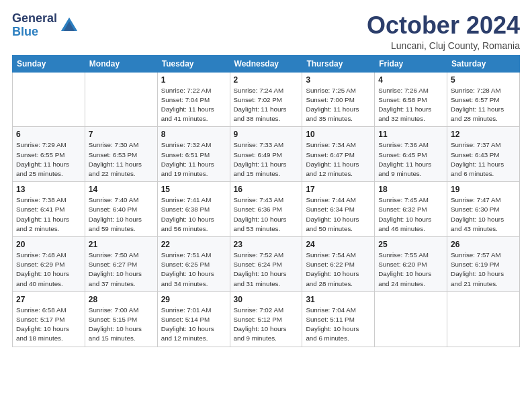 The width and height of the screenshot is (532, 411). I want to click on day-info: Sunrise: 7:25 AMSunset: 7:00 PMDaylight:…, so click(339, 105).